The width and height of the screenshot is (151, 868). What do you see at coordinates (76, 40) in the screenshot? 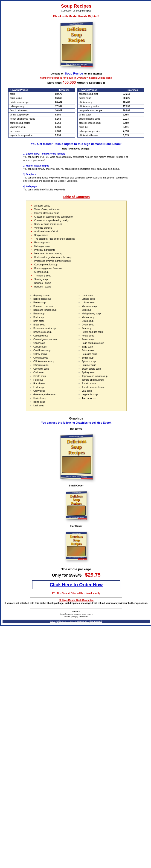
I see `cover-word-3: Recipes` at bounding box center [76, 40].